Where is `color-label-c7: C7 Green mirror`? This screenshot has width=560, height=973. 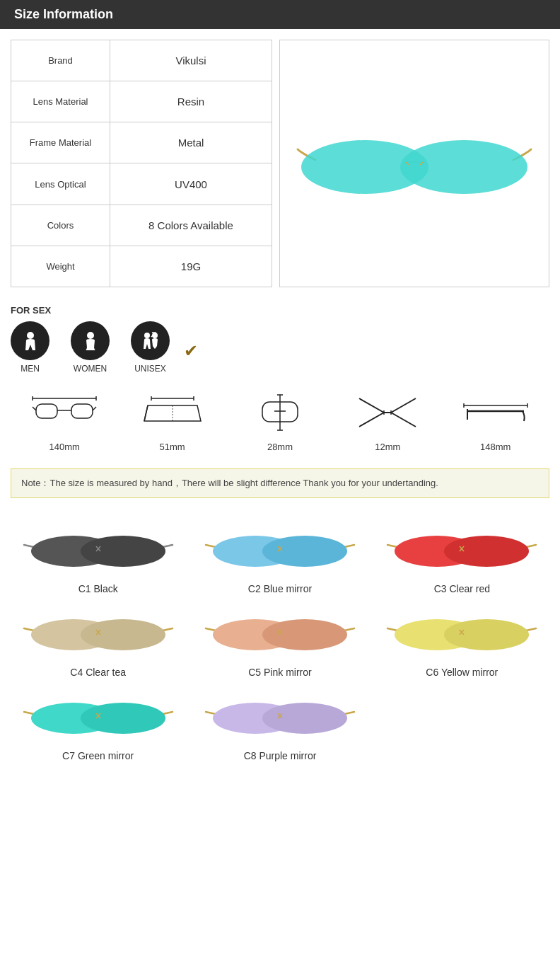
color-label-c7: C7 Green mirror is located at coordinates (98, 756).